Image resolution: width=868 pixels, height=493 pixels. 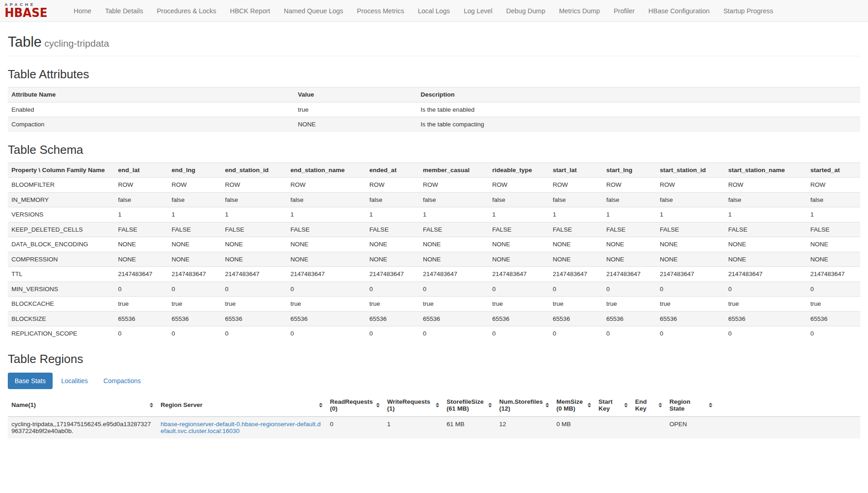 What do you see at coordinates (579, 11) in the screenshot?
I see `nav-item-metrics-dump: Metrics Dump` at bounding box center [579, 11].